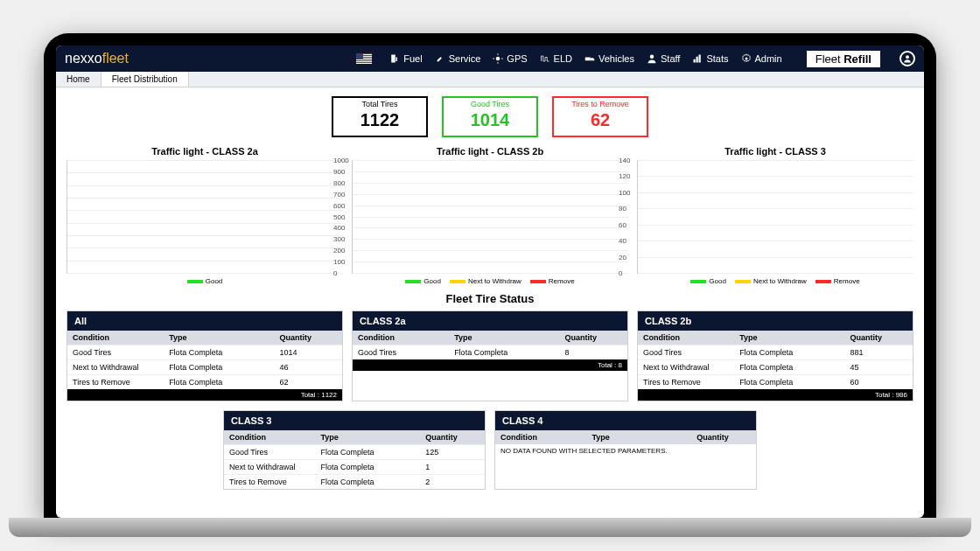 This screenshot has width=980, height=551. Describe the element at coordinates (490, 117) in the screenshot. I see `kpi-good-tires: Good Tires 1014` at that location.